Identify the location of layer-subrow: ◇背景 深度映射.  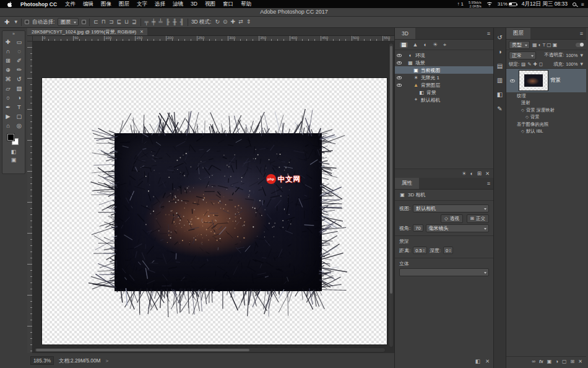
(546, 110).